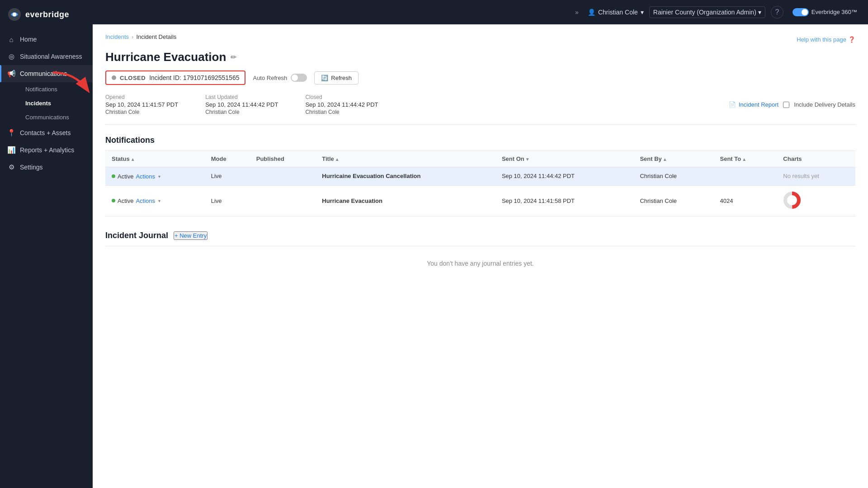  I want to click on last-updated-date: Sep 10, 2024 11:44:42 PDT, so click(241, 105).